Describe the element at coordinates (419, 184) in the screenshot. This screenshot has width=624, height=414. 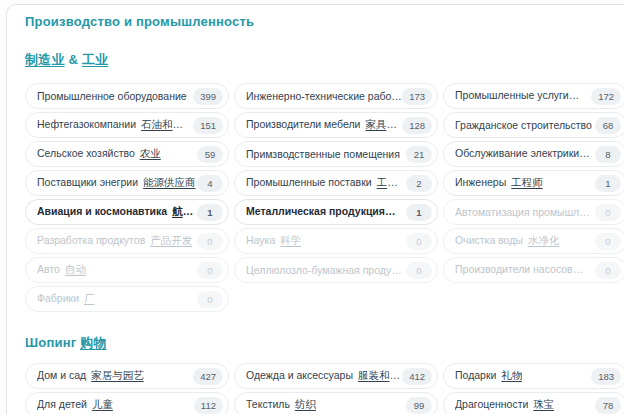
I see `count-badge: 2` at that location.